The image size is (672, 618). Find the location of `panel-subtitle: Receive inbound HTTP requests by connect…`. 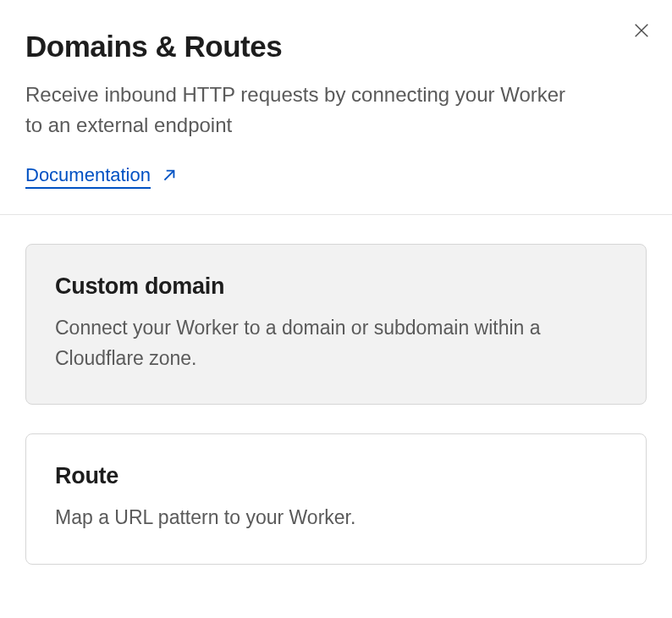

panel-subtitle: Receive inbound HTTP requests by connect… is located at coordinates (305, 110).